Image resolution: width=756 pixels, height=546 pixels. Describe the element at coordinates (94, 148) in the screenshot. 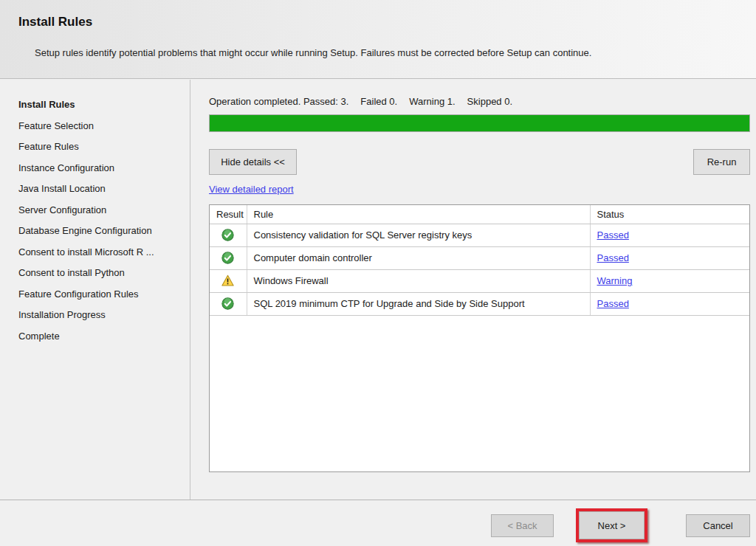

I see `sidebar-item-feature-rules: Feature Rules` at that location.